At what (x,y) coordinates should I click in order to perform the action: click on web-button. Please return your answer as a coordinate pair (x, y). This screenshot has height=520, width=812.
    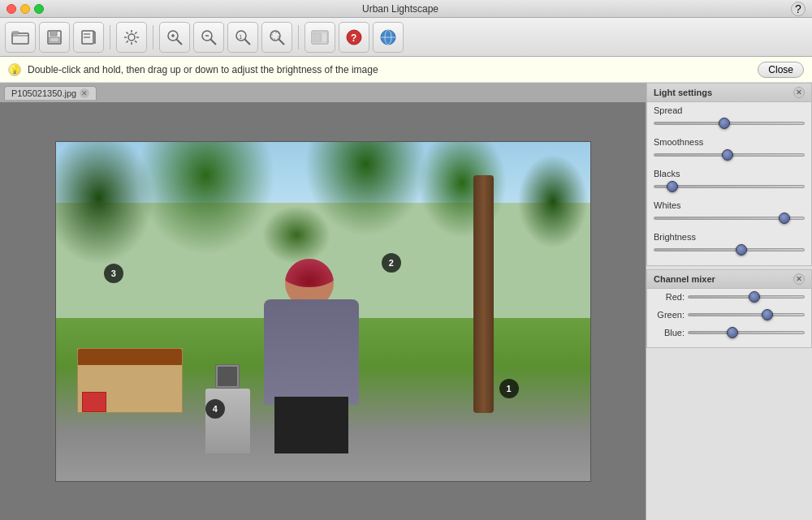
    Looking at the image, I should click on (388, 37).